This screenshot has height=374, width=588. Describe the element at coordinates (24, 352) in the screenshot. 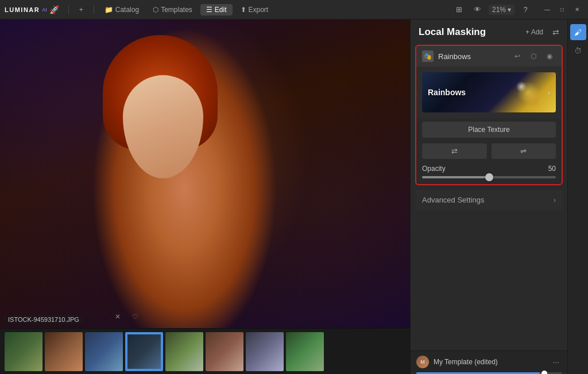

I see `thumb-0-inner` at that location.